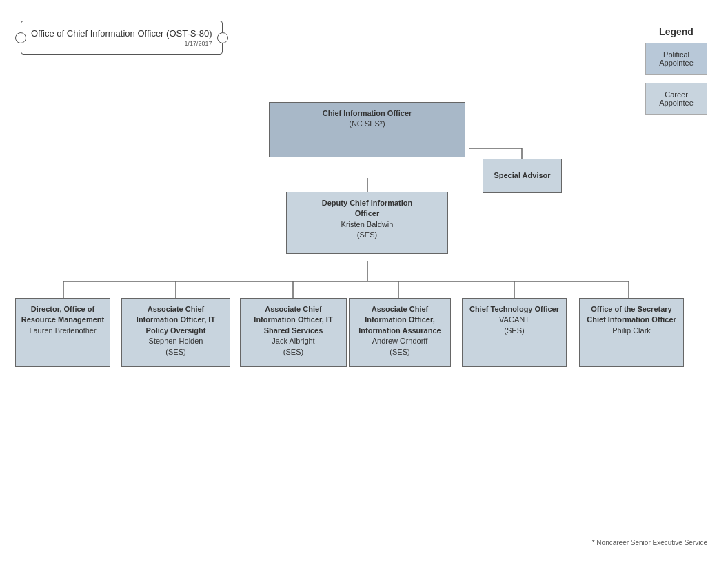 This screenshot has width=728, height=563. Describe the element at coordinates (294, 352) in the screenshot. I see `acio-shared-grade: (SES)` at that location.